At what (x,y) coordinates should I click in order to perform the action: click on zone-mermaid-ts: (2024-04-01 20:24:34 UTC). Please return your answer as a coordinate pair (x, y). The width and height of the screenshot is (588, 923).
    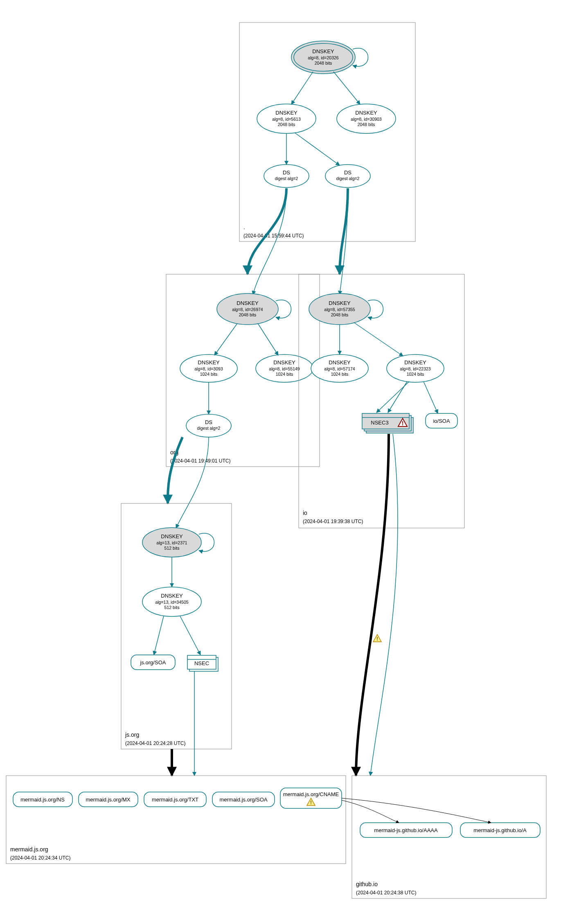
    Looking at the image, I should click on (40, 858).